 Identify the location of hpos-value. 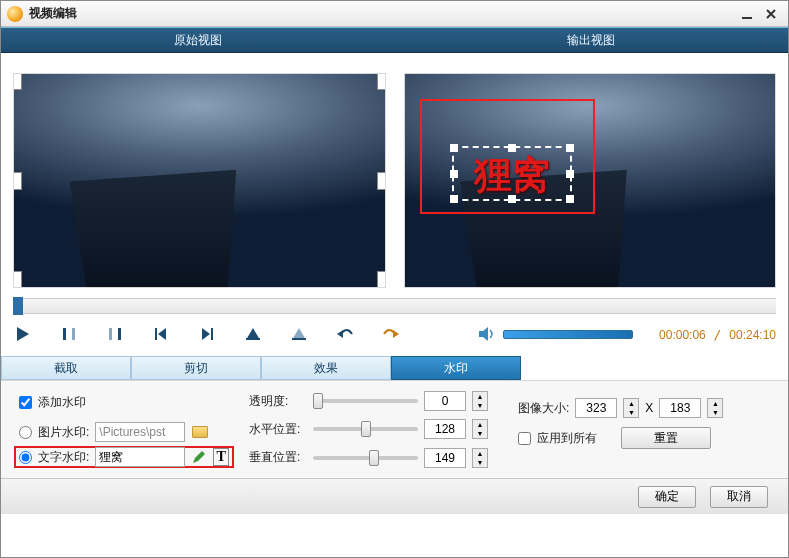
(445, 429).